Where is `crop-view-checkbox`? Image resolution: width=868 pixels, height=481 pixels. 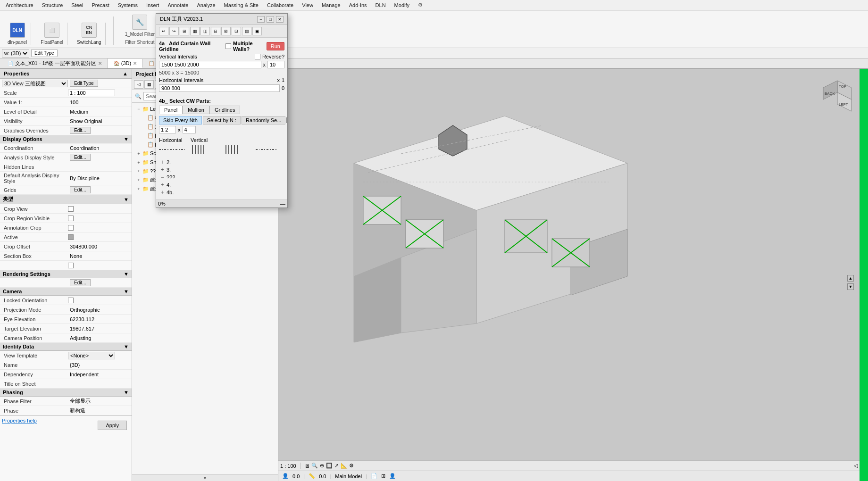 crop-view-checkbox is located at coordinates (71, 209).